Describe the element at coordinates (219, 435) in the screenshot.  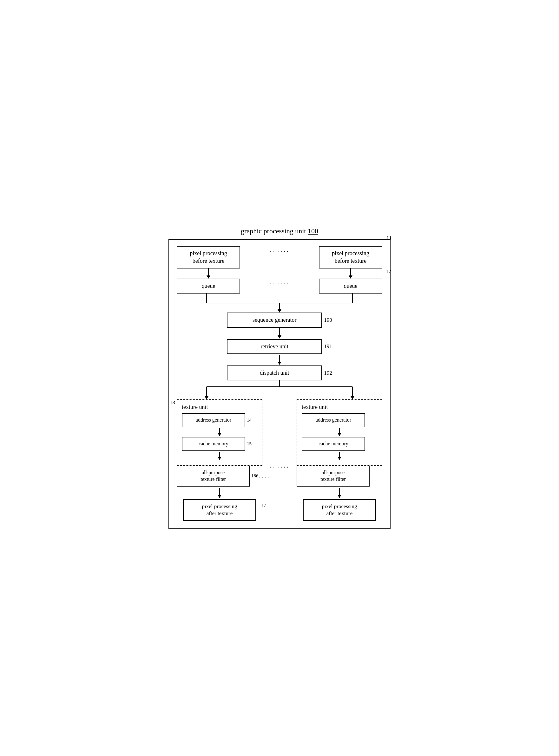
I see `arrowhead-ag-cm-left` at that location.